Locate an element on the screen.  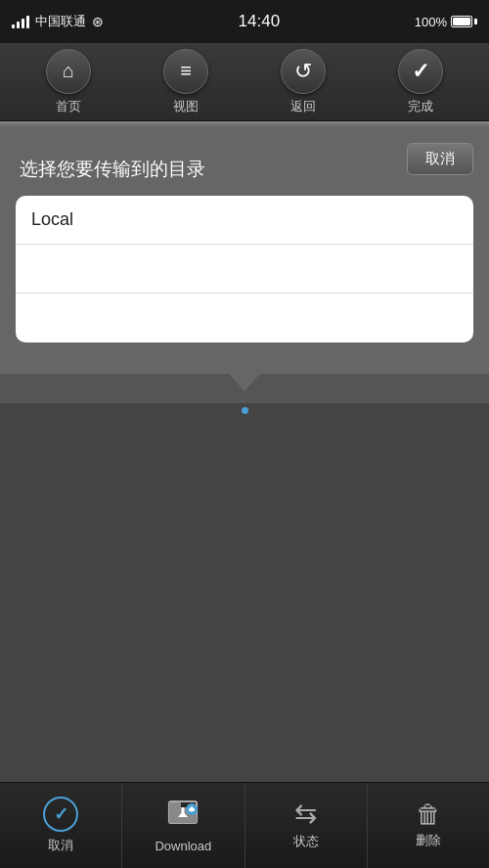
tab-label-delete: 删除 is located at coordinates (428, 841).